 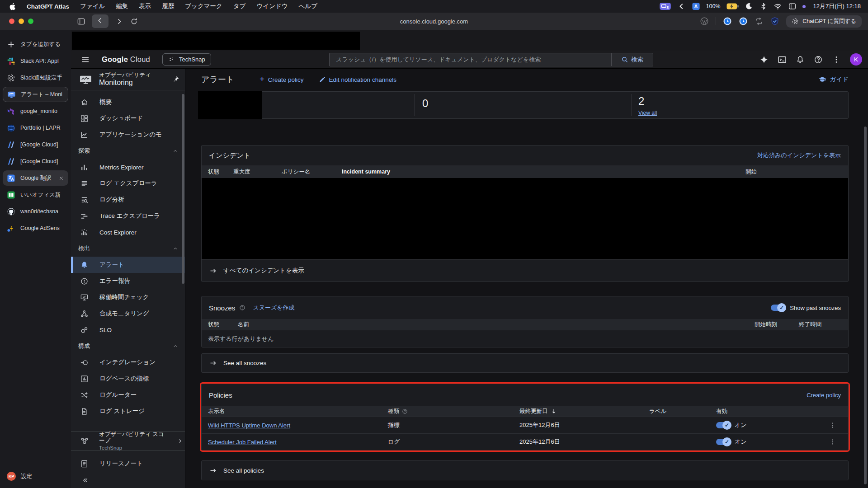 I want to click on browser-tab: Slack通知設定手, so click(x=35, y=78).